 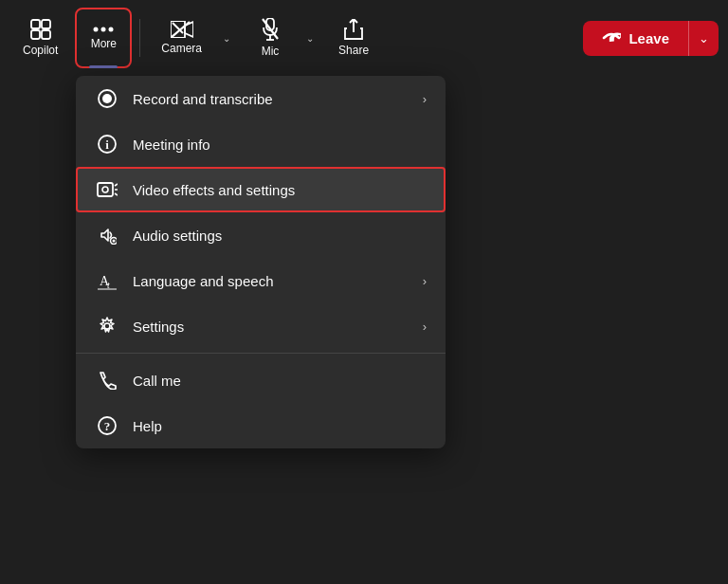 What do you see at coordinates (108, 284) in the screenshot?
I see `svg-text: t` at bounding box center [108, 284].